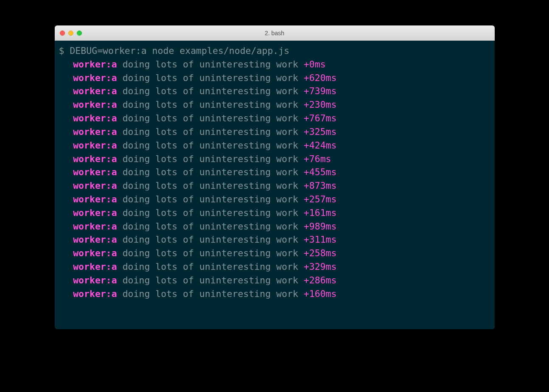 This screenshot has height=392, width=549. Describe the element at coordinates (320, 78) in the screenshot. I see `log-timing: +620ms` at that location.